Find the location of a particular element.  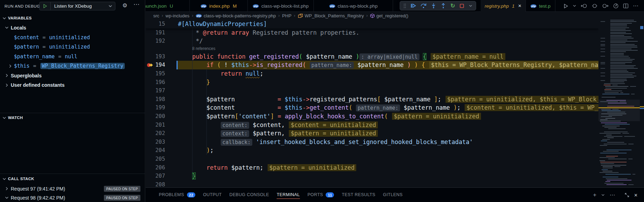

step-out-icon is located at coordinates (443, 6).